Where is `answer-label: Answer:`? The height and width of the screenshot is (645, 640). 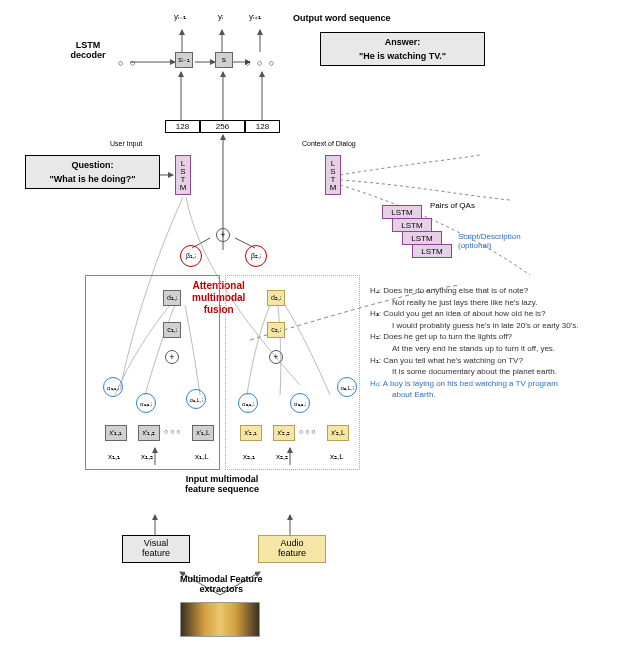
answer-label: Answer: is located at coordinates (402, 42).